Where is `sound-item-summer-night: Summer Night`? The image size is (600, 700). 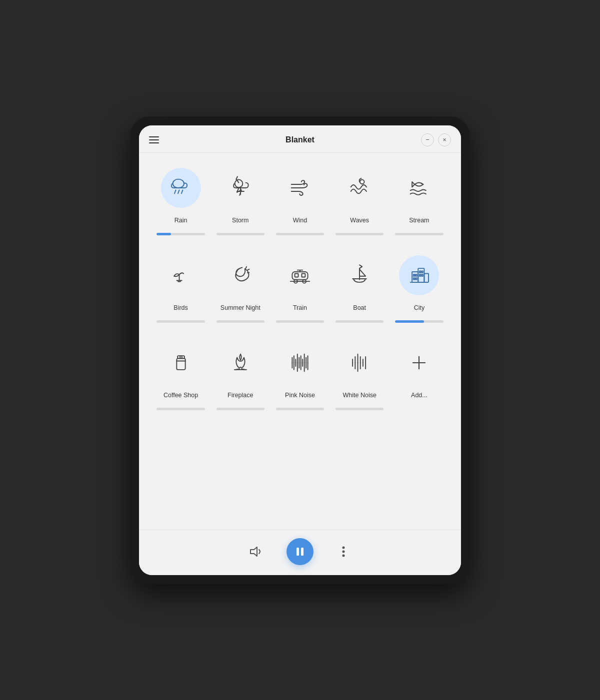
sound-item-summer-night: Summer Night is located at coordinates (240, 292).